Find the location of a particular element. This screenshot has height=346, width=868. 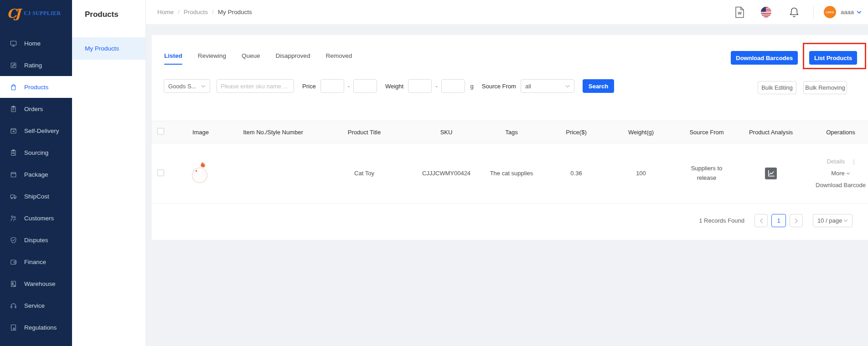

price-label: Price is located at coordinates (309, 86).